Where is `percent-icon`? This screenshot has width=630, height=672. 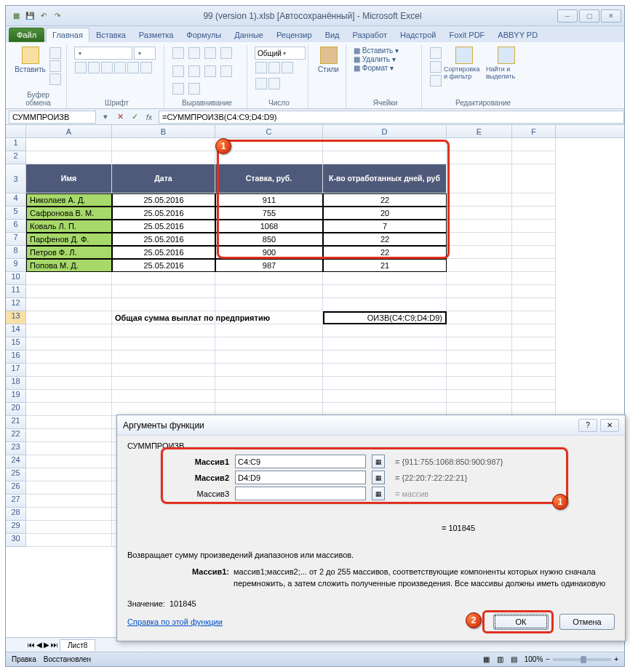
percent-icon is located at coordinates (274, 68).